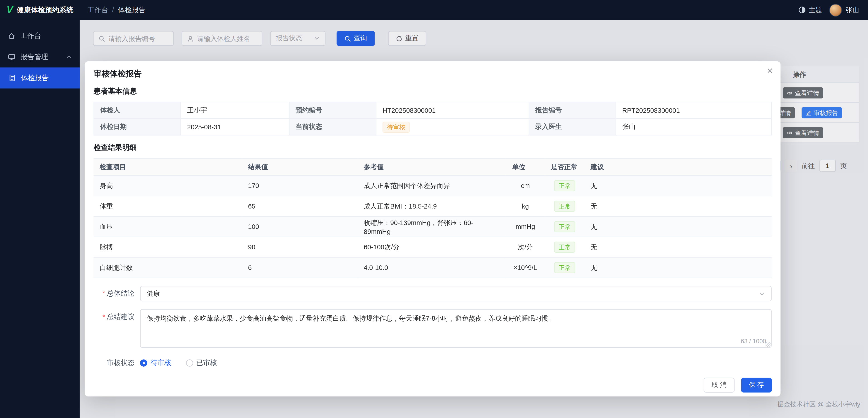 Image resolution: width=868 pixels, height=418 pixels. I want to click on cell-reference: 成人正常范围因个体差异而异, so click(432, 186).